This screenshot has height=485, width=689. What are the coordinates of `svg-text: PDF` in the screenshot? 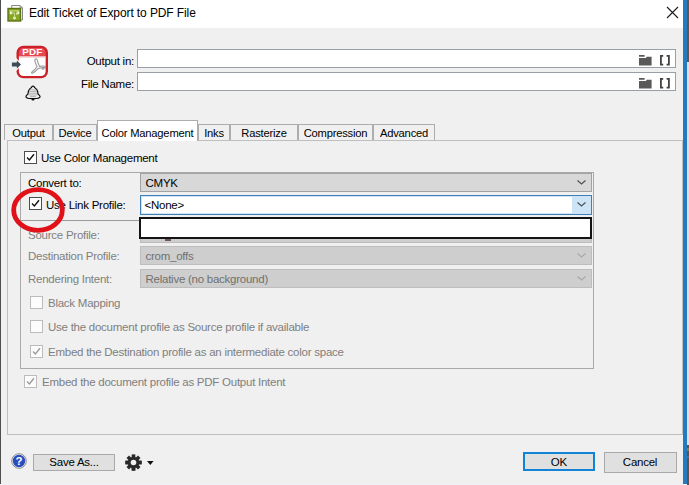 It's located at (32, 52).